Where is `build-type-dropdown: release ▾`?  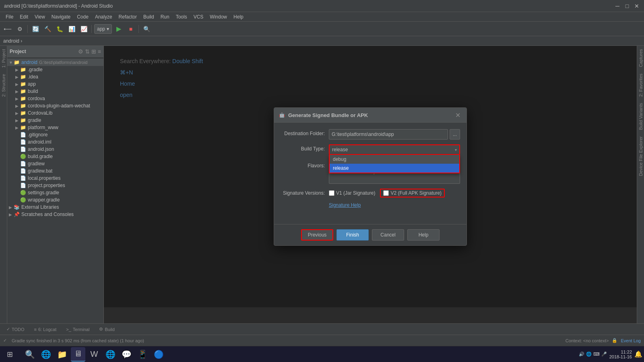
build-type-dropdown: release ▾ is located at coordinates (394, 150).